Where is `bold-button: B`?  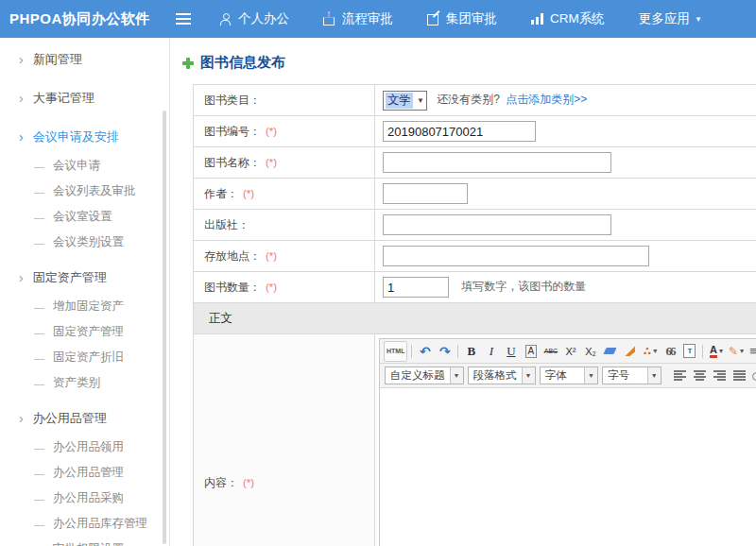
bold-button: B is located at coordinates (471, 351).